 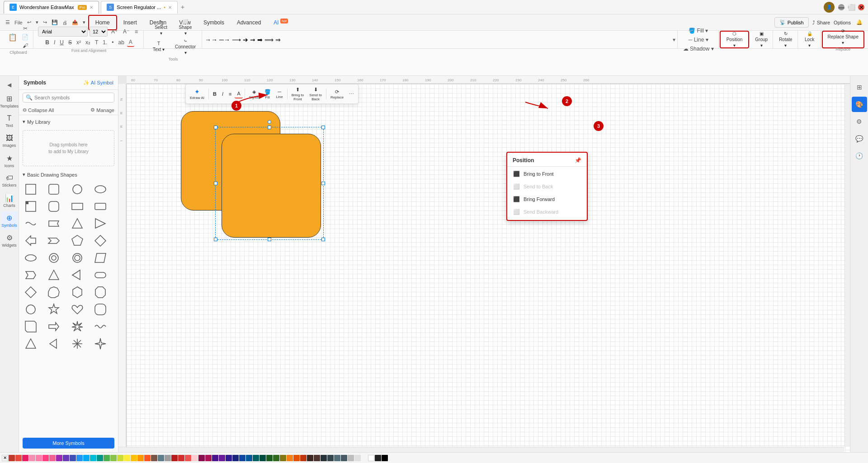 What do you see at coordinates (54, 189) in the screenshot?
I see `shape-rounded-rect-outline` at bounding box center [54, 189].